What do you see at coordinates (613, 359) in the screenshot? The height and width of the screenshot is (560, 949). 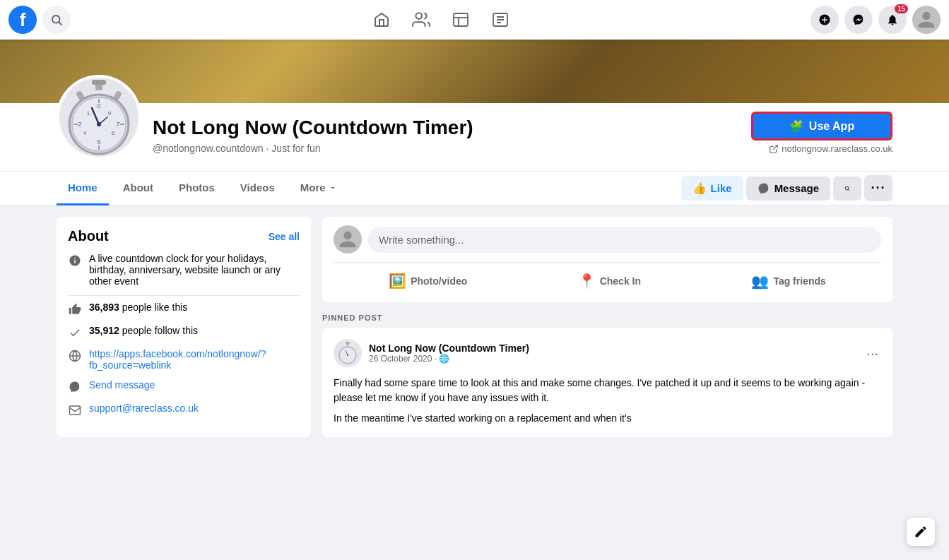 I see `post-meta: 26 October 2020 · 🌐` at bounding box center [613, 359].